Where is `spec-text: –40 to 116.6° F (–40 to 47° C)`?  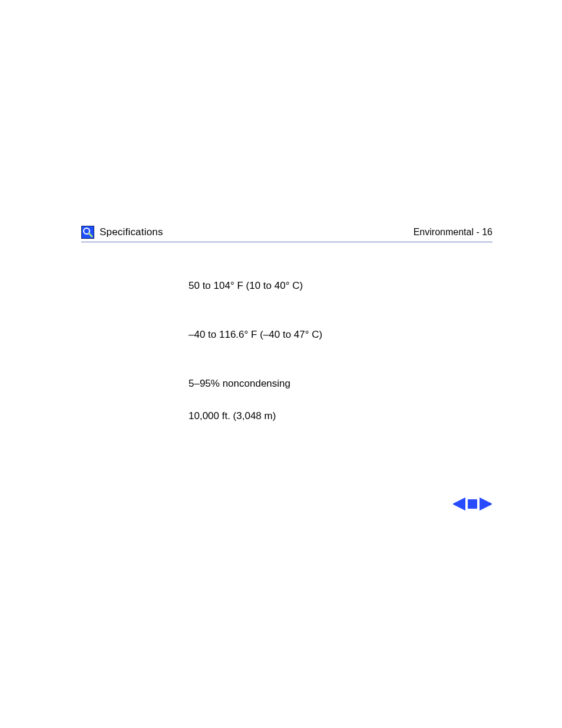
spec-text: –40 to 116.6° F (–40 to 47° C) is located at coordinates (256, 335).